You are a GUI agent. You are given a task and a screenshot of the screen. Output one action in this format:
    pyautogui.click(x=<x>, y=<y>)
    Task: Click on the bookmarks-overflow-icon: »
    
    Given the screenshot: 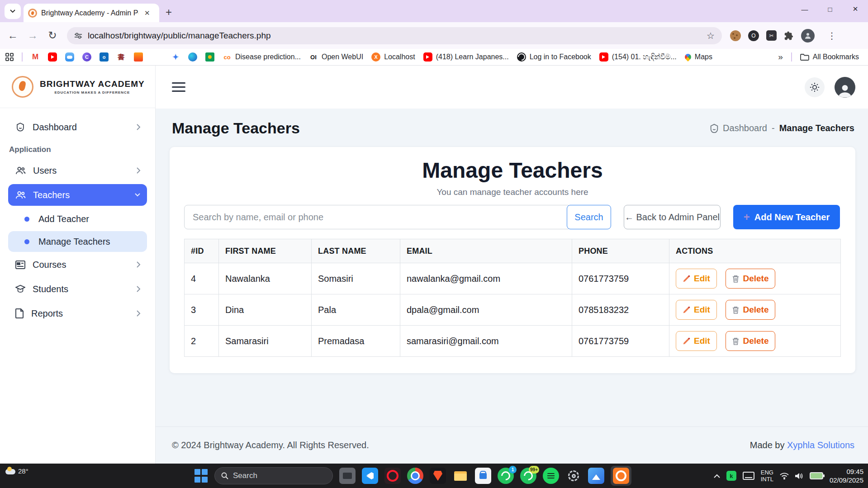 What is the action you would take?
    pyautogui.click(x=781, y=57)
    